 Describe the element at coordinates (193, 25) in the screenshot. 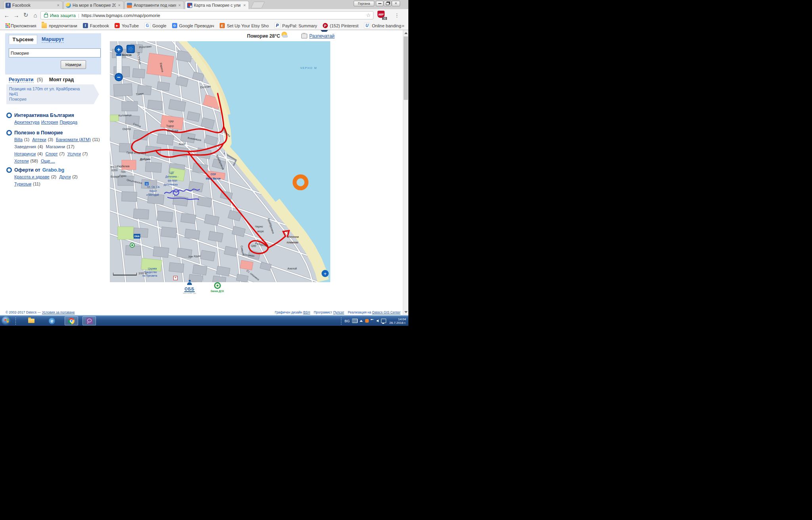

I see `bookmark-translate: GGoogle Преводач` at that location.